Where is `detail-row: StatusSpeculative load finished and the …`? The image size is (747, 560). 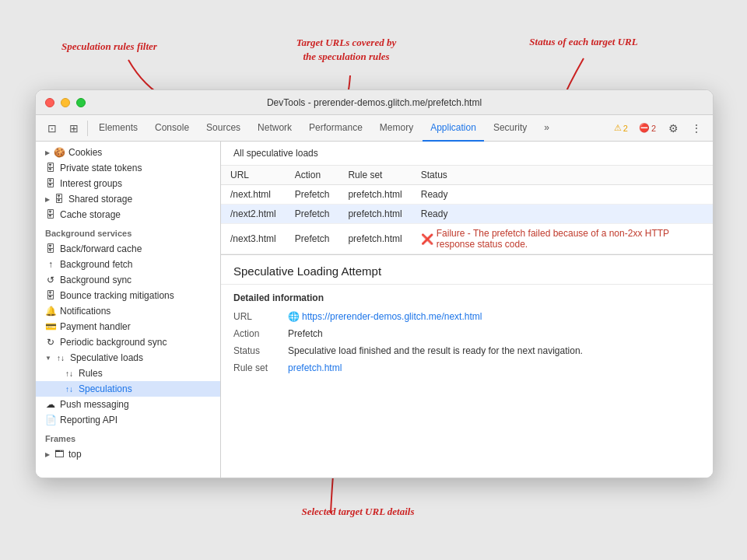
detail-row: StatusSpeculative load finished and the … is located at coordinates (467, 351).